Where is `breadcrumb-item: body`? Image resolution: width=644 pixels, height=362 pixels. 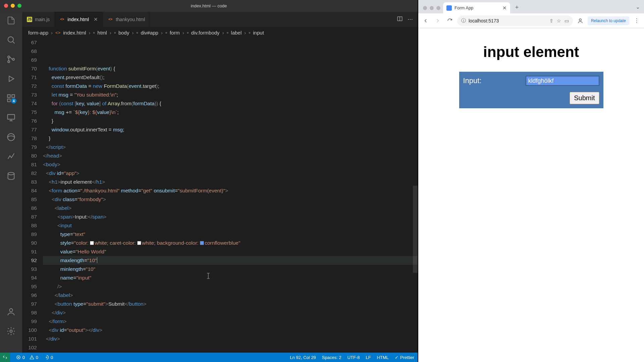
breadcrumb-item: body is located at coordinates (124, 33).